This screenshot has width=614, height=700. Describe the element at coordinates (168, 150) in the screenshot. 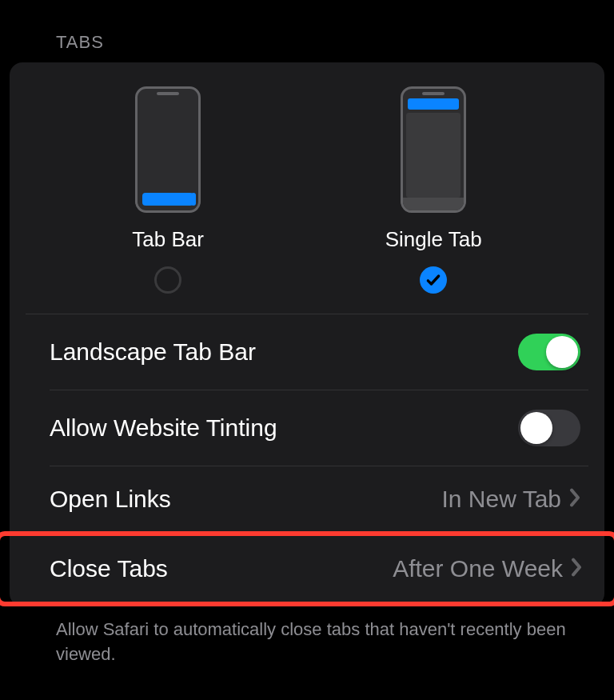

I see `phone-preview-tabbar` at that location.